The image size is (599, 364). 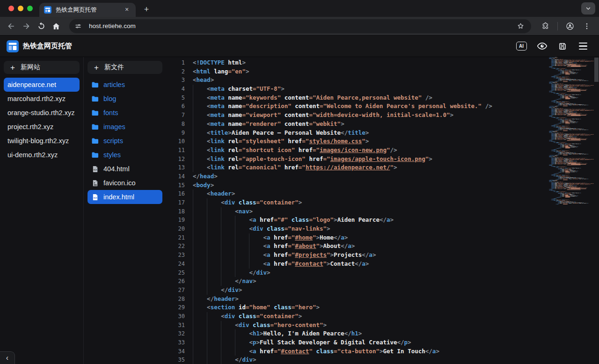 I want to click on site-item: marcohard.rth2.xyz, so click(x=42, y=99).